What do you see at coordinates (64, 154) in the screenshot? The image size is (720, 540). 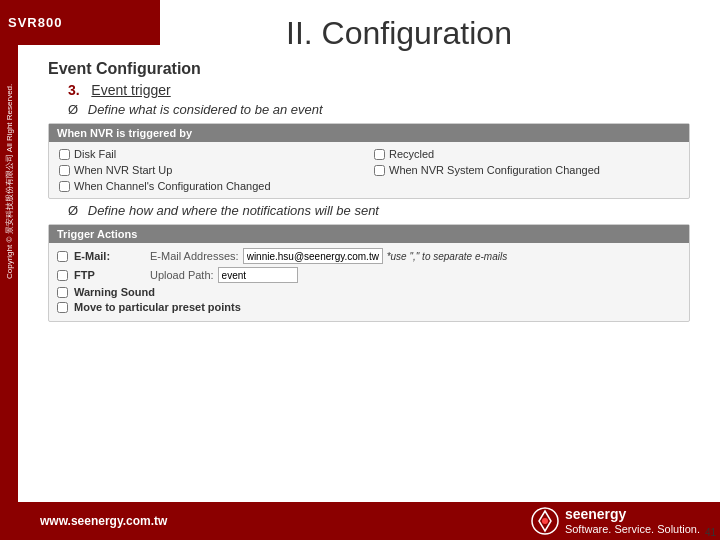 I see `checkbox-disk-fail-input` at bounding box center [64, 154].